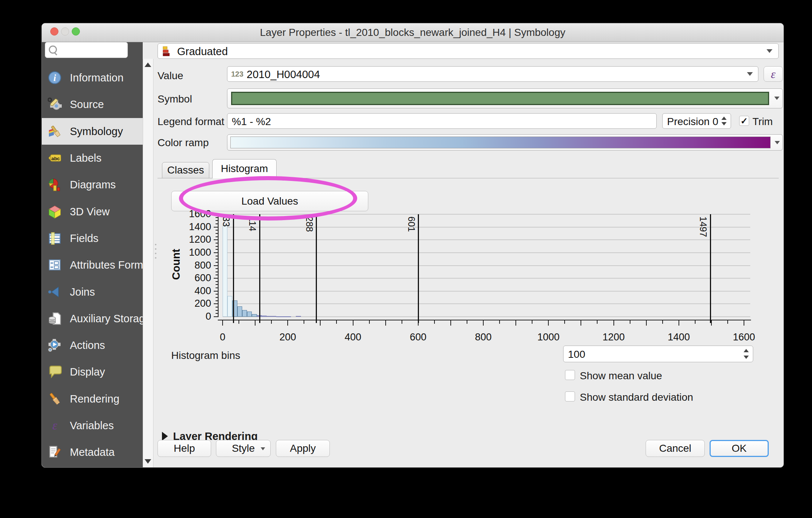 This screenshot has width=812, height=518. I want to click on apply-button: Apply, so click(303, 448).